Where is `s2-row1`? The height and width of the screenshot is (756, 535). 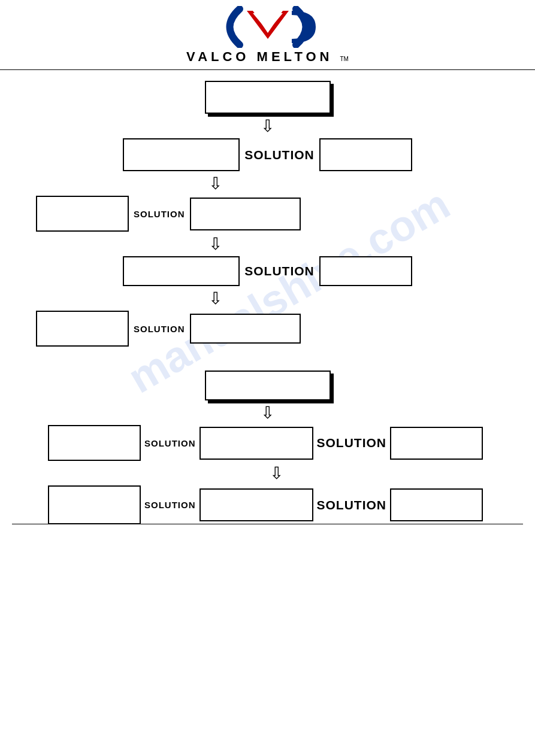
s2-row1 is located at coordinates (267, 385).